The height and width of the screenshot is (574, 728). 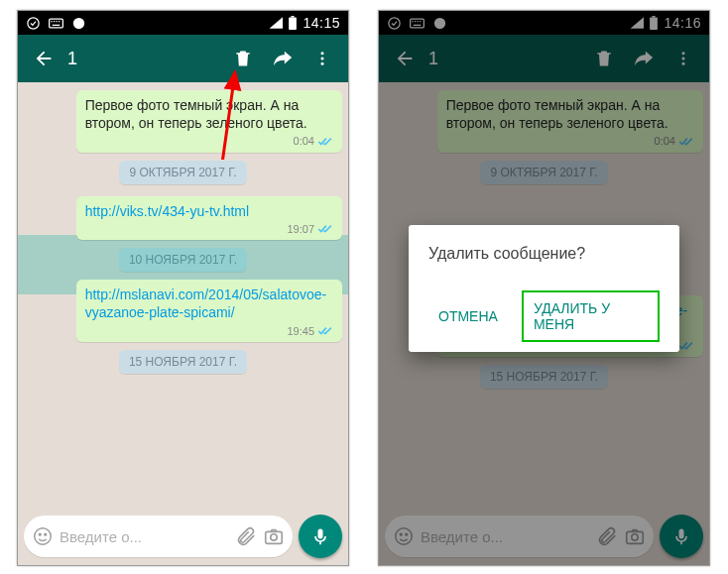 I want to click on back-button, so click(x=44, y=58).